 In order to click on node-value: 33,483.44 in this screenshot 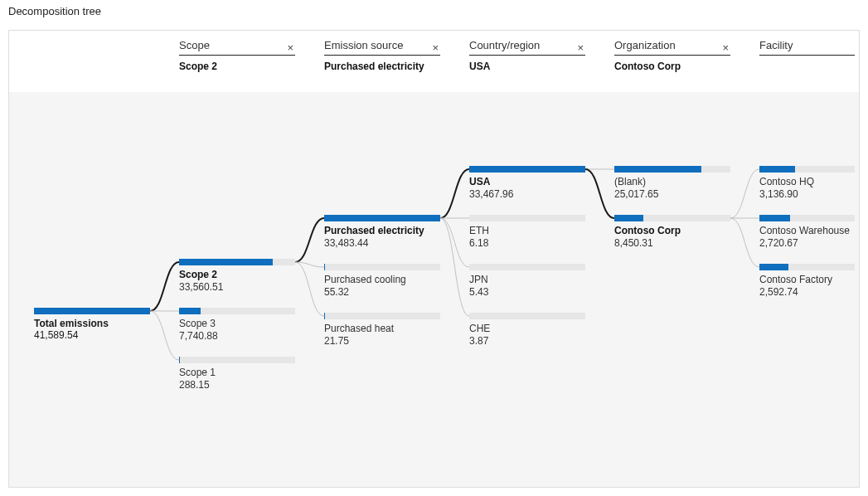, I will do `click(382, 244)`.